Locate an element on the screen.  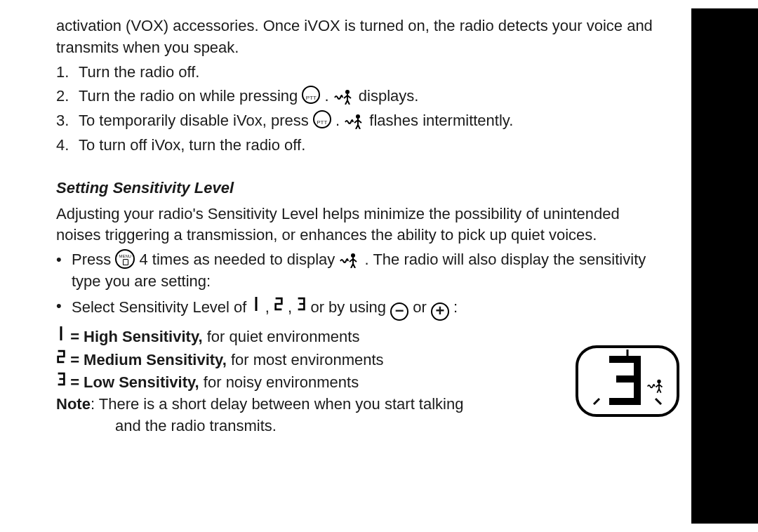
bullet-text: Press 4 times as needed to display . The… is located at coordinates (369, 271).